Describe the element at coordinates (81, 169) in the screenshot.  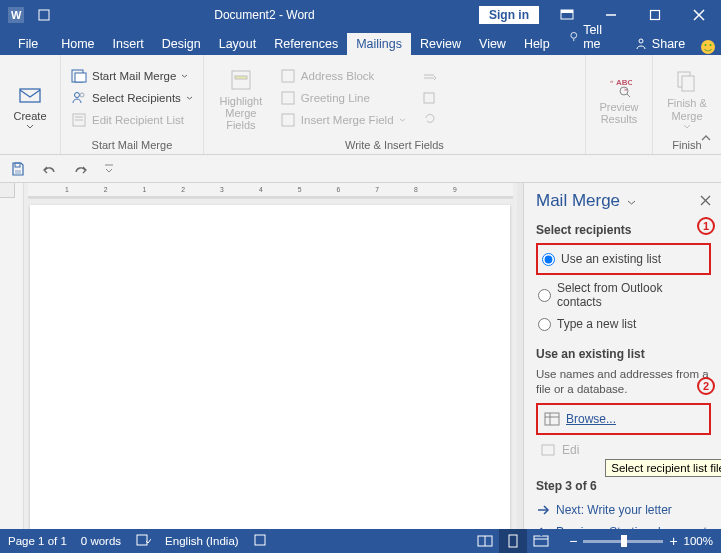
I see `redo-button` at that location.